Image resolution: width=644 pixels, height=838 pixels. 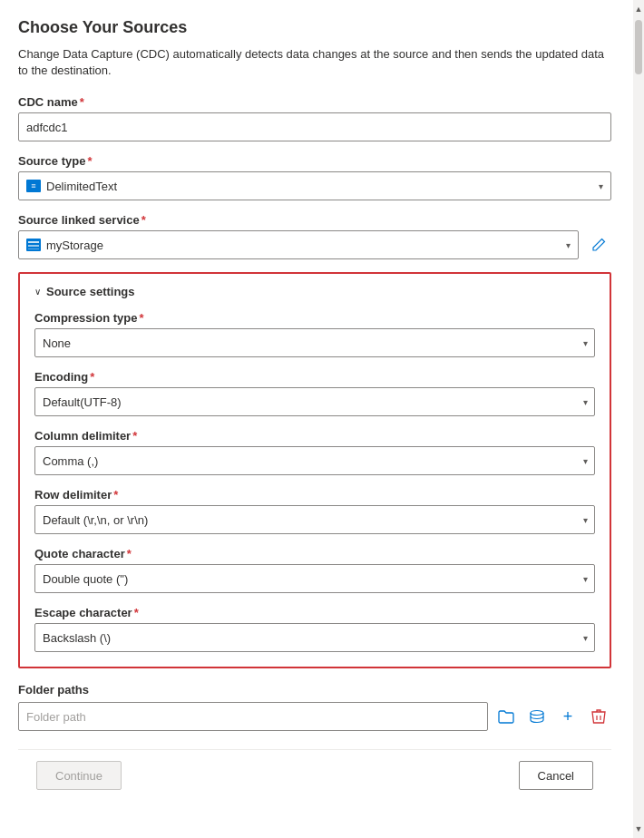 What do you see at coordinates (315, 553) in the screenshot?
I see `quote-character-label: Quote character *` at bounding box center [315, 553].